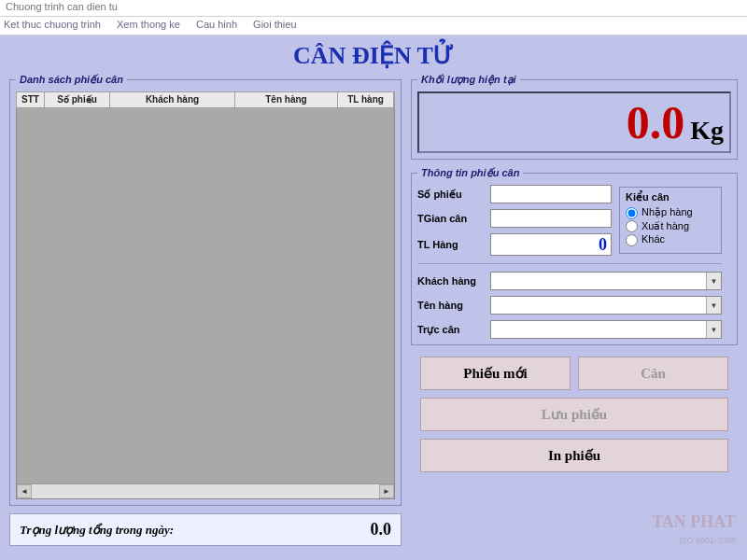 The width and height of the screenshot is (747, 560). What do you see at coordinates (450, 194) in the screenshot?
I see `so-phieu-label: Số phiếu` at bounding box center [450, 194].